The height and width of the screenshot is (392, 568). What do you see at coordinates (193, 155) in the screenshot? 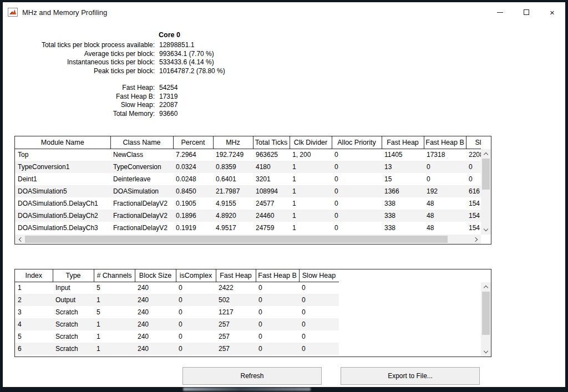
I see `table-cell: 7.2964` at bounding box center [193, 155].